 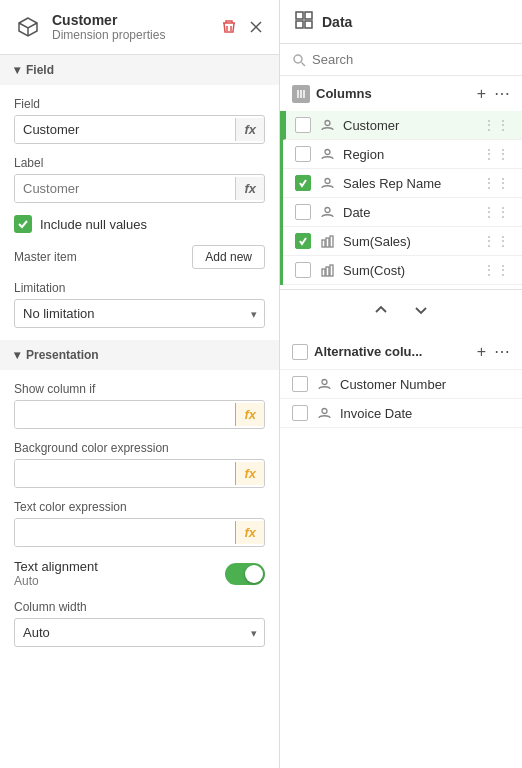 What do you see at coordinates (140, 524) in the screenshot?
I see `text-color-group: Text color expression fx` at bounding box center [140, 524].